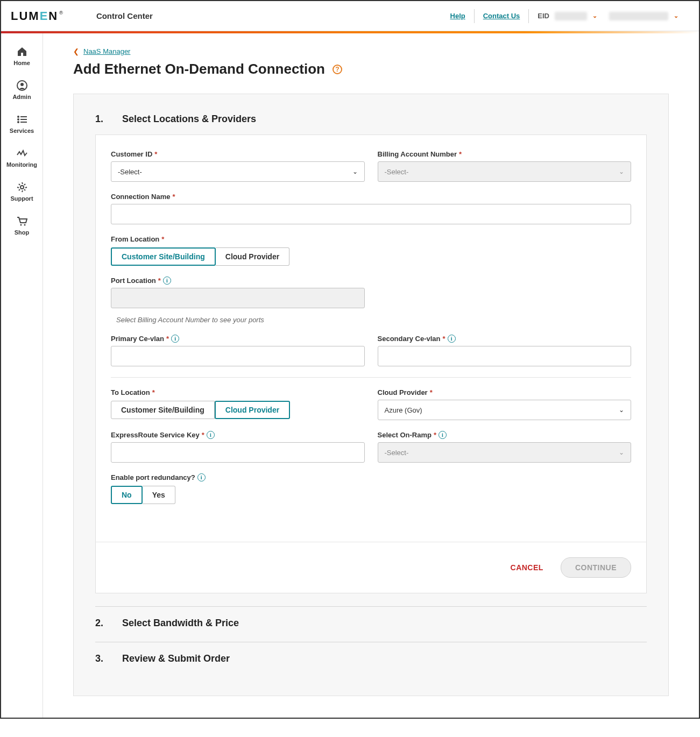 This screenshot has height=737, width=700. Describe the element at coordinates (505, 435) in the screenshot. I see `select-onramp-label: Select On-Ramp* i` at that location.